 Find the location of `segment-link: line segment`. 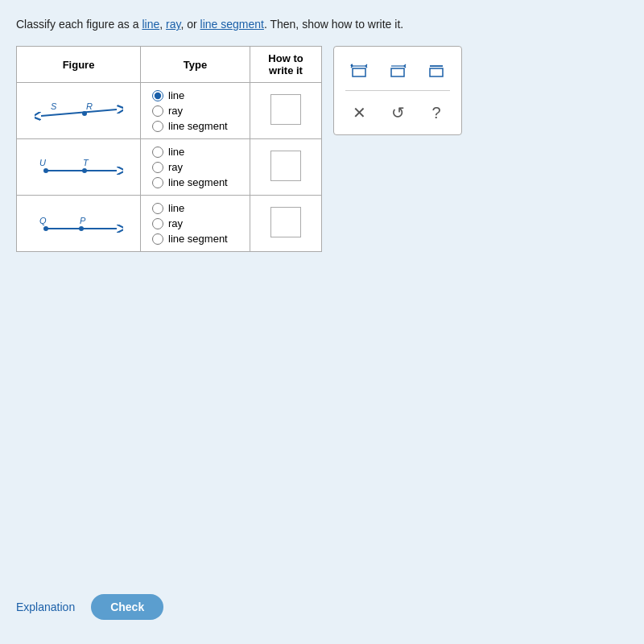

segment-link: line segment is located at coordinates (232, 24).